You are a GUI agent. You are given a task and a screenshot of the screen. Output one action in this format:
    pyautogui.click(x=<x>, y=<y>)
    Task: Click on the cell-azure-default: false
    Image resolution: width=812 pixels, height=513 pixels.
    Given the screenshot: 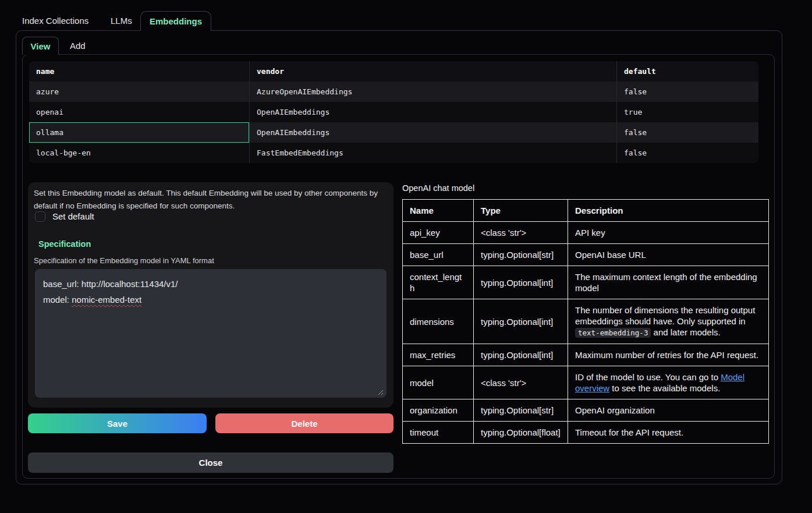 What is the action you would take?
    pyautogui.click(x=687, y=92)
    